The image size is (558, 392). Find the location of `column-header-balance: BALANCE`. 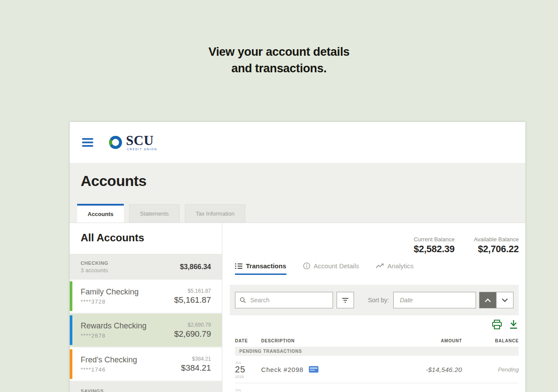

column-header-balance: BALANCE is located at coordinates (490, 341).